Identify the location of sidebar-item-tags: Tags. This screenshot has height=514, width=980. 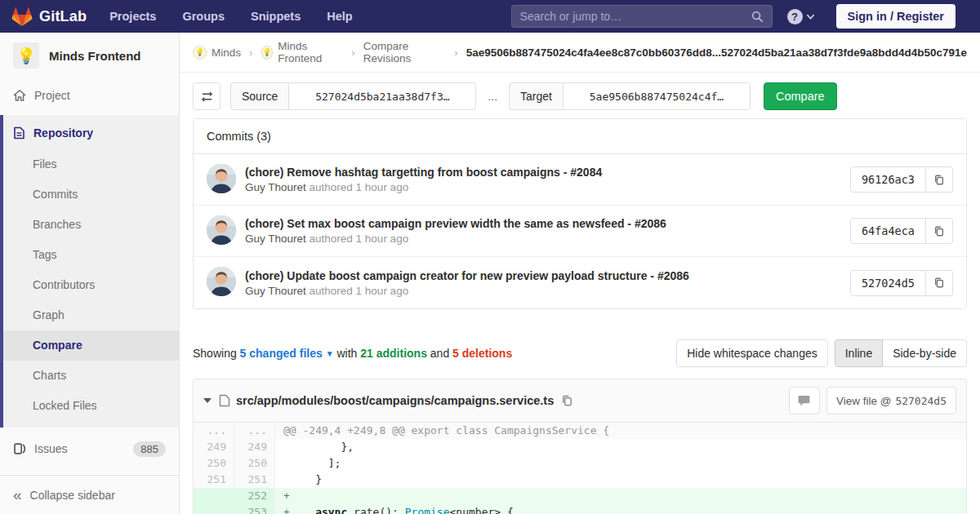
(91, 255).